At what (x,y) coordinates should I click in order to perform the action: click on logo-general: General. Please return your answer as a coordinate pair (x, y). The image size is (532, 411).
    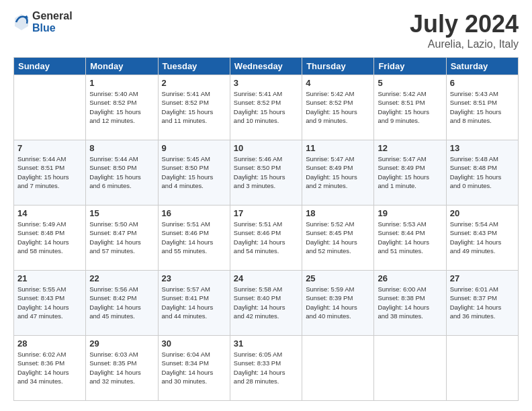
    Looking at the image, I should click on (52, 16).